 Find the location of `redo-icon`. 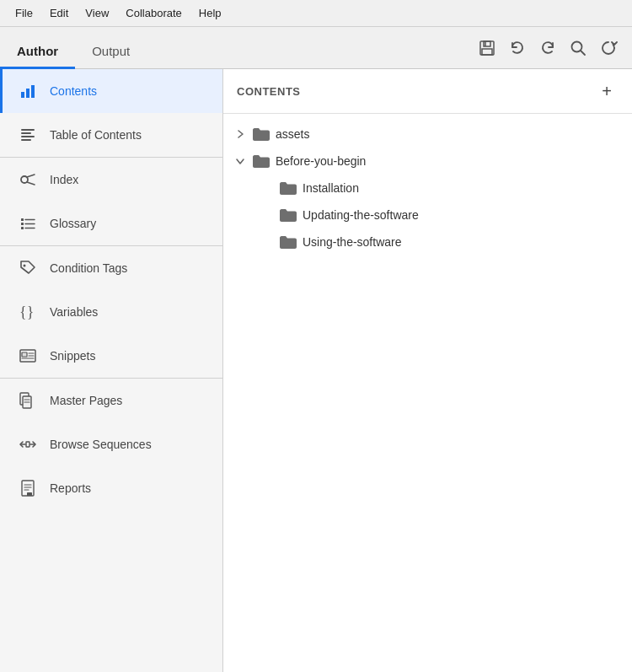

redo-icon is located at coordinates (548, 48).